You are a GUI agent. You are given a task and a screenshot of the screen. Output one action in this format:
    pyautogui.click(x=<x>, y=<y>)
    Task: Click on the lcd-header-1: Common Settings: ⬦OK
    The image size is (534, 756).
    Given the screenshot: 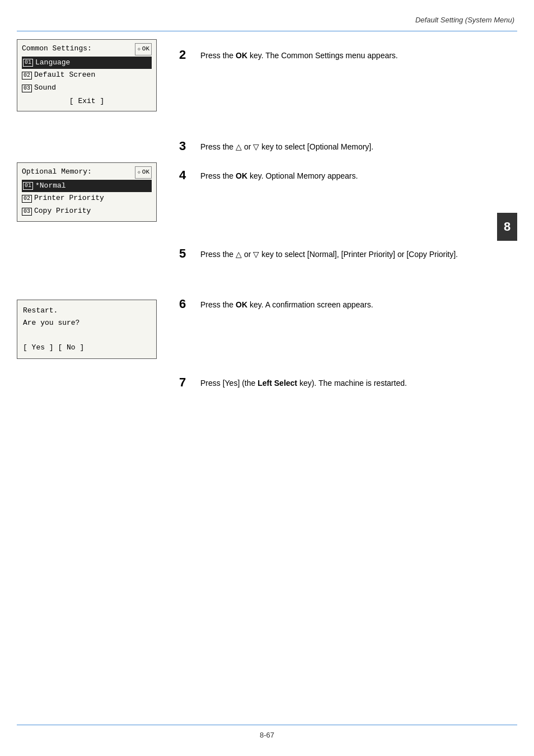 What is the action you would take?
    pyautogui.click(x=87, y=49)
    